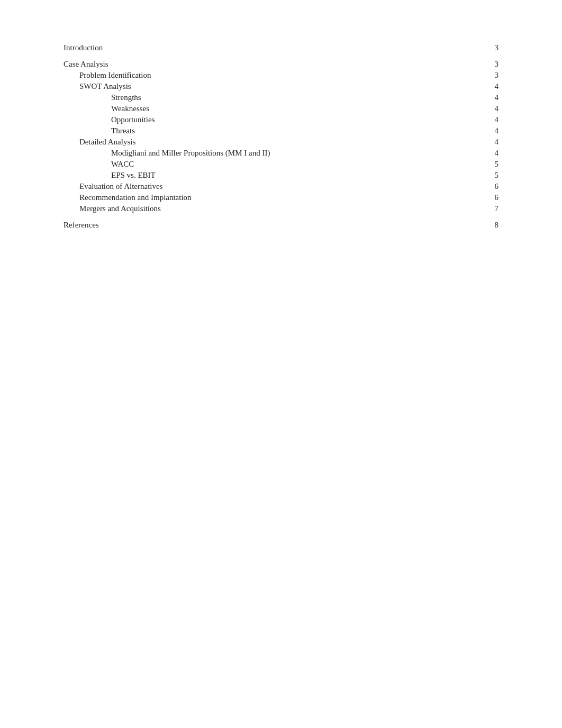  Describe the element at coordinates (493, 109) in the screenshot. I see `toc-page-weaknesses: 4` at that location.